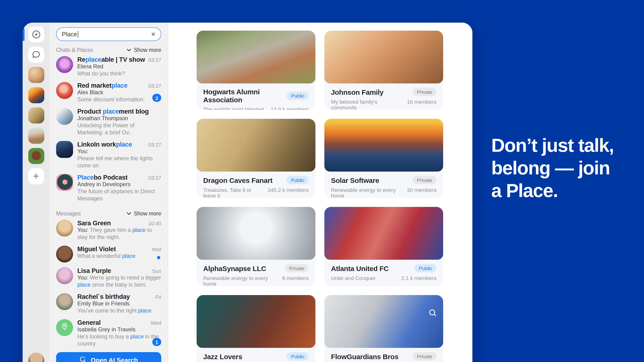 The width and height of the screenshot is (644, 362). I want to click on chat-preview: The future of airplanes in Direct Messag…, so click(119, 195).